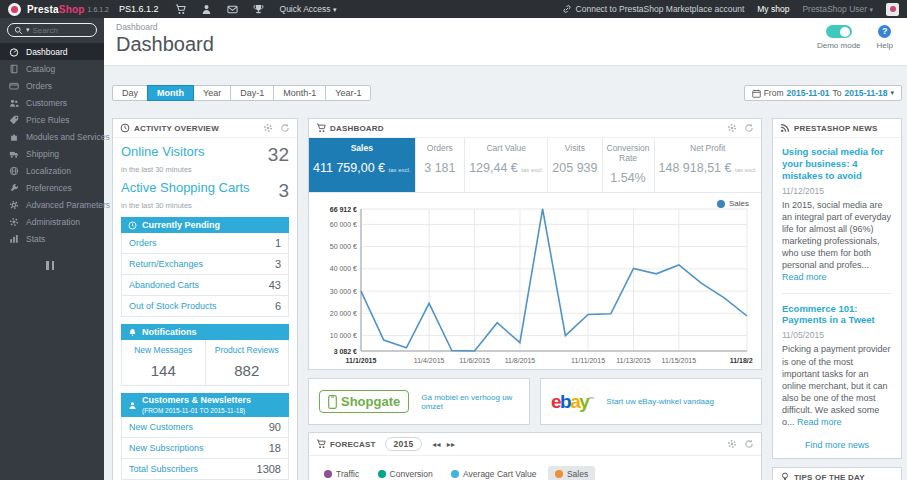  What do you see at coordinates (164, 285) in the screenshot?
I see `abandoned-carts-link: Abandoned Carts` at bounding box center [164, 285].